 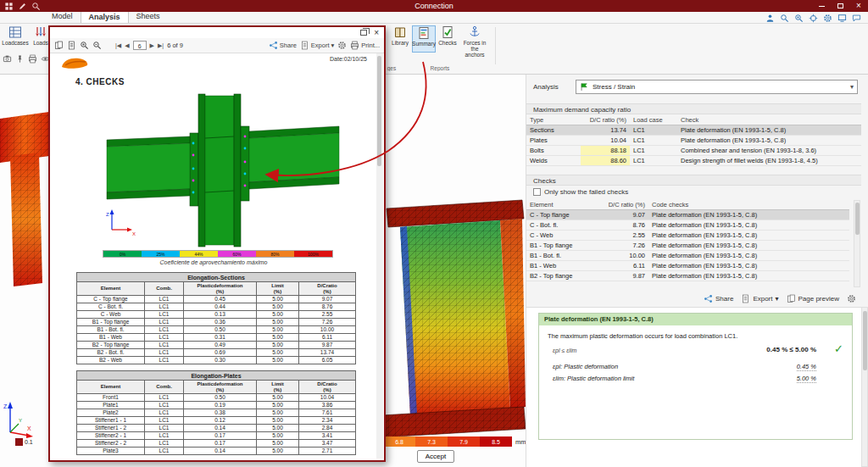 I want to click on minimize-button, so click(x=821, y=6).